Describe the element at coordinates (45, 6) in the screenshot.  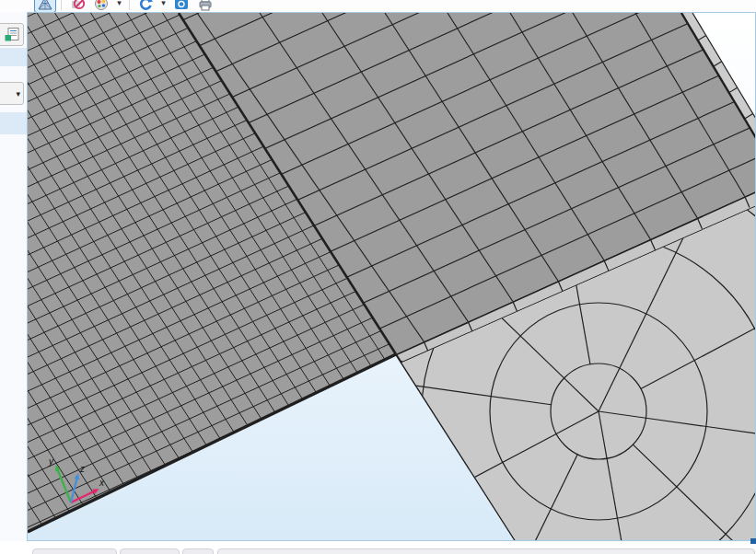
I see `mesh-plot-icon` at that location.